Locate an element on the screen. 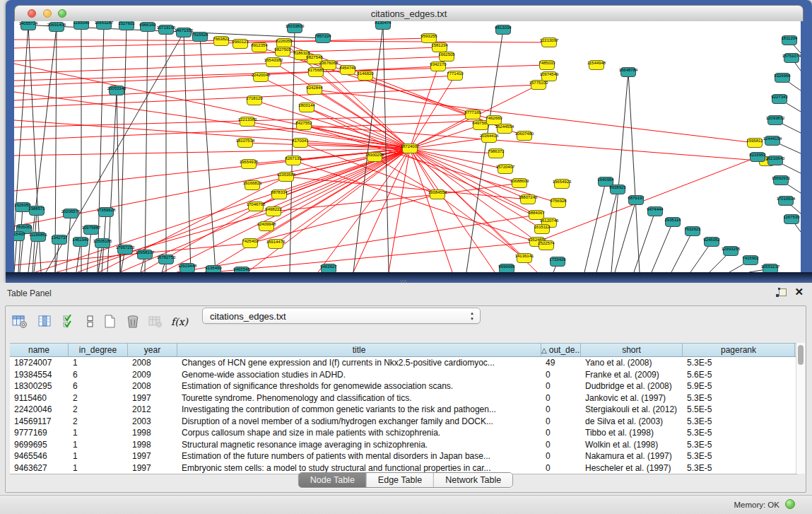  network-node: 6966160 is located at coordinates (148, 27).